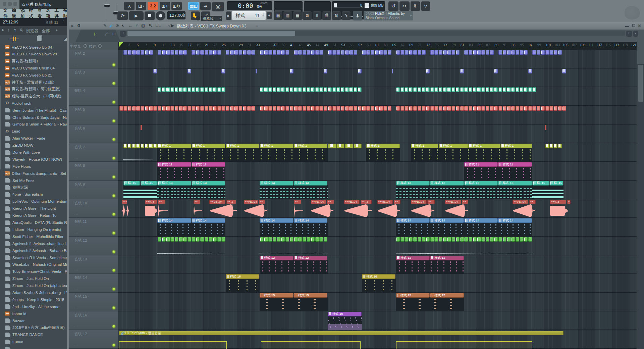 Image resolution: width=644 pixels, height=349 pixels. I want to click on browser-item: Zircon - Just Hold On, so click(36, 279).